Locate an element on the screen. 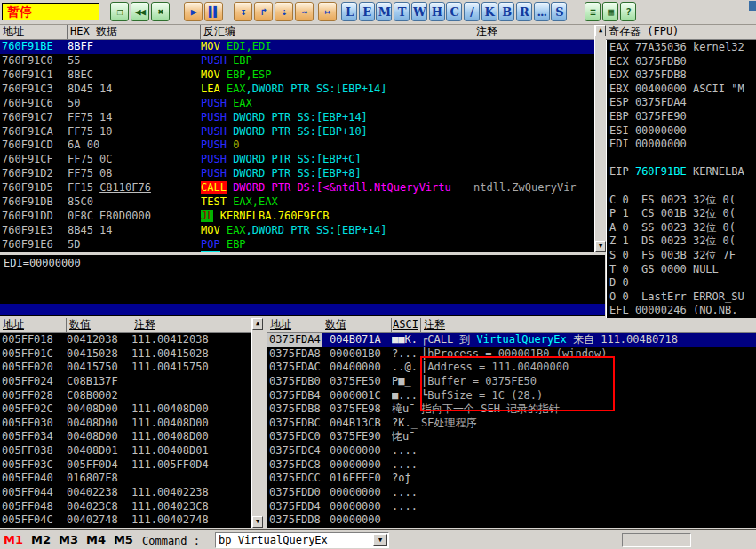 Image resolution: width=756 pixels, height=549 pixels. dropdown-arrow-icon: ▼ is located at coordinates (380, 540).